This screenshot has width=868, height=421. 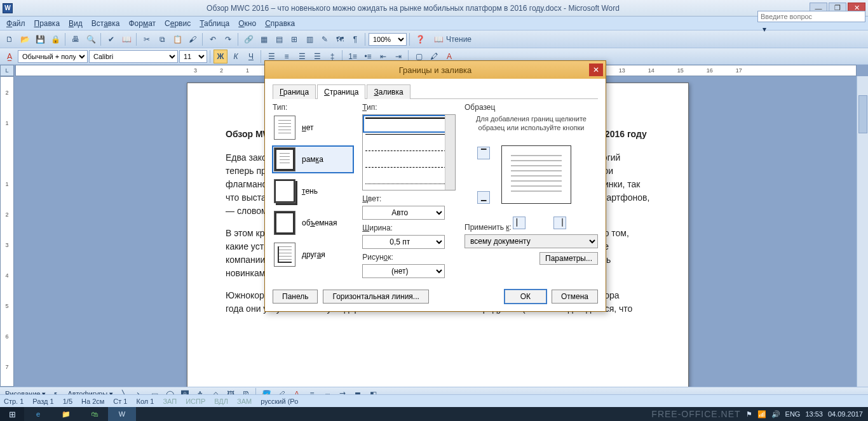 I want to click on font-select: Calibri, so click(x=133, y=57).